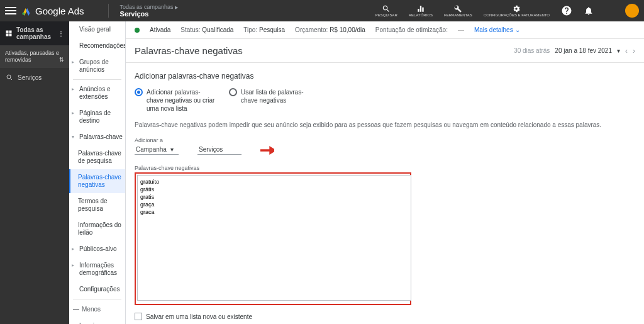 The width and height of the screenshot is (644, 324). Describe the element at coordinates (575, 51) in the screenshot. I see `date-range-picker: 30 dias atrás 20 jan a 18 fev 2021 ▾ ‹ ›` at that location.